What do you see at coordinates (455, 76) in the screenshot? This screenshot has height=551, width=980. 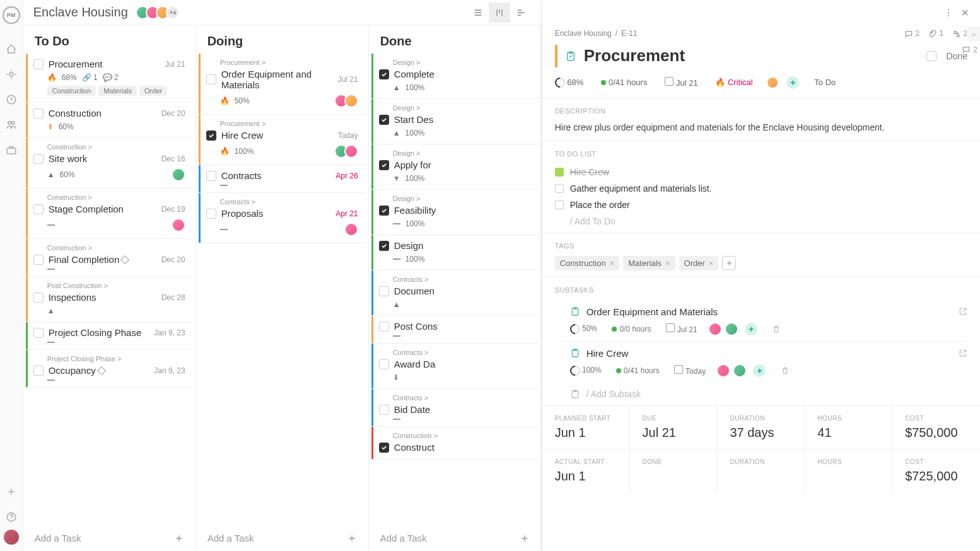 I see `task-card: Design >Complete▲100%` at bounding box center [455, 76].